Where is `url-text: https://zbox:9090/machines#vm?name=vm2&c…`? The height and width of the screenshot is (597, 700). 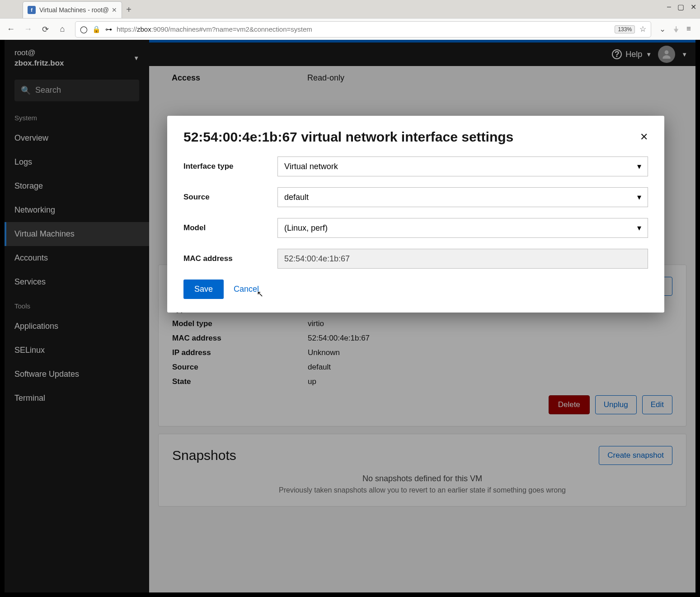 url-text: https://zbox:9090/machines#vm?name=vm2&c… is located at coordinates (363, 29).